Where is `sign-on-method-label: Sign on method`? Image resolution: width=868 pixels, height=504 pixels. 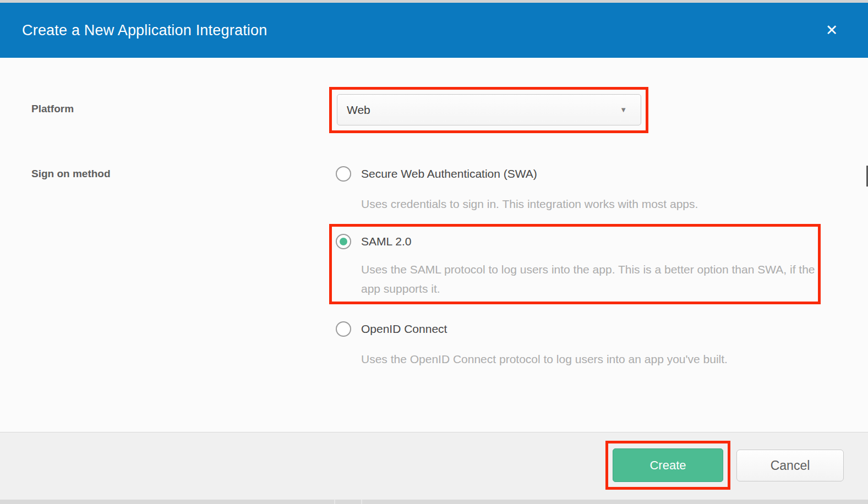 sign-on-method-label: Sign on method is located at coordinates (71, 174).